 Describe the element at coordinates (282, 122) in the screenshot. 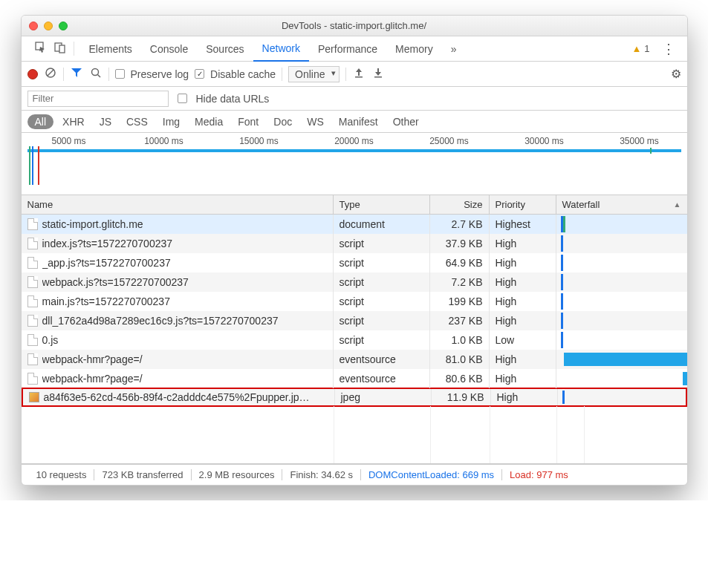

I see `type-doc: Doc` at that location.